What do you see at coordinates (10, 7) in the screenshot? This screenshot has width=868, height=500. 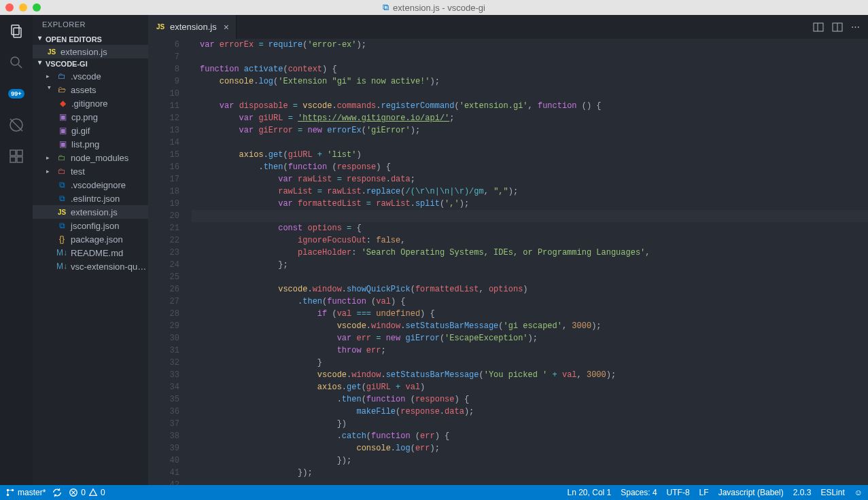 I see `close-window-button` at bounding box center [10, 7].